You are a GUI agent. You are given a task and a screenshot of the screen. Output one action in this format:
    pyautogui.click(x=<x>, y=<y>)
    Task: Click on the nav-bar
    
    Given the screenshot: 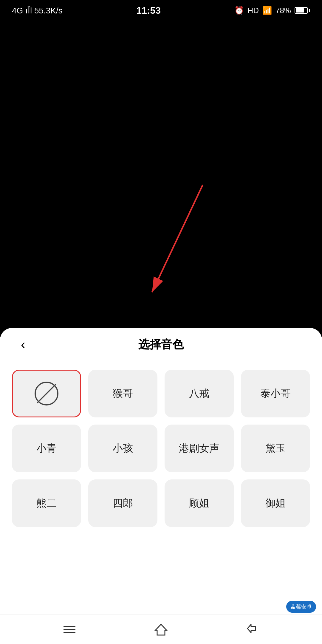 What is the action you would take?
    pyautogui.click(x=161, y=629)
    